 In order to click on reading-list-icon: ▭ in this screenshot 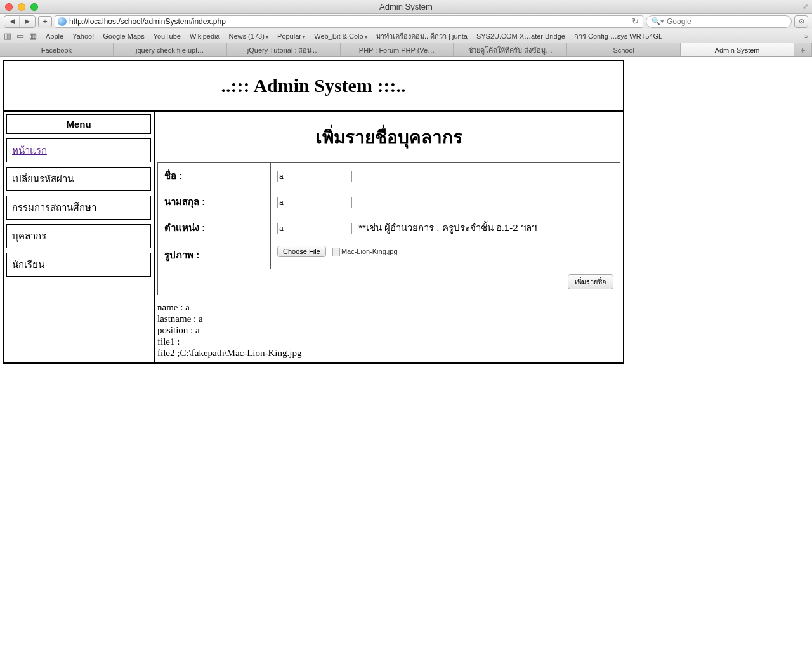, I will do `click(20, 36)`.